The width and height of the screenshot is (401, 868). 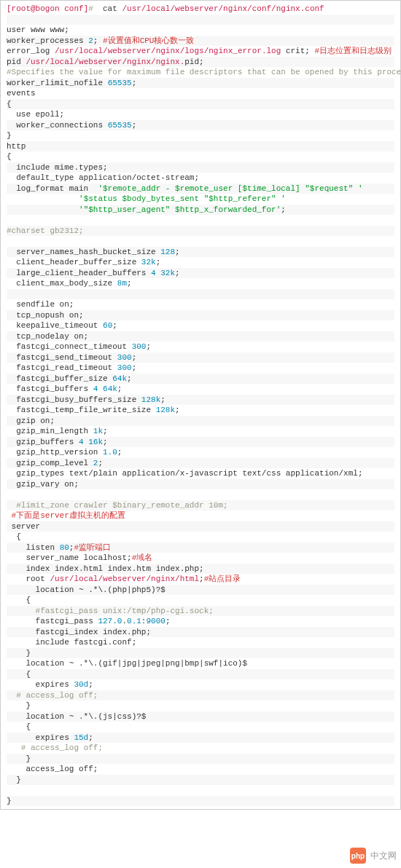 What do you see at coordinates (200, 51) in the screenshot?
I see `code-line: error_log /usr/local/webserver/nginx/log…` at bounding box center [200, 51].